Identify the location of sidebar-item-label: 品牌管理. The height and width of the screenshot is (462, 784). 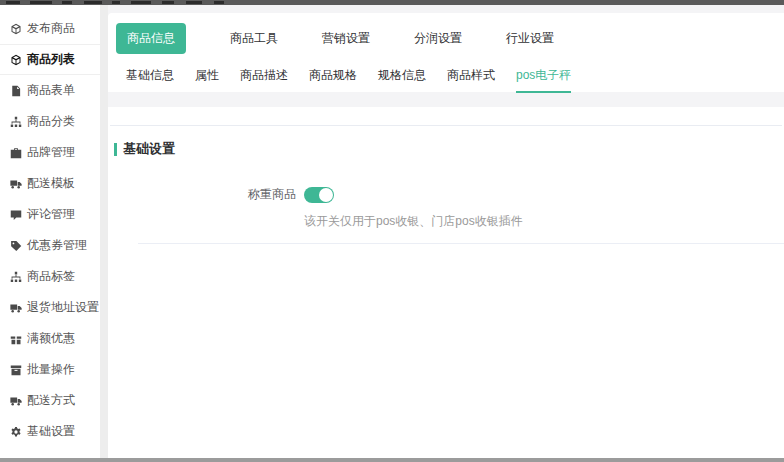
(51, 152).